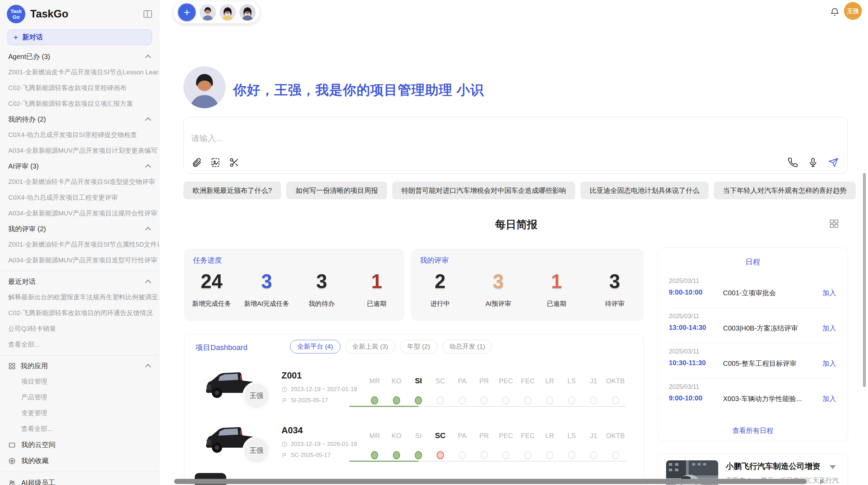  I want to click on app-logo: Task Go, so click(16, 14).